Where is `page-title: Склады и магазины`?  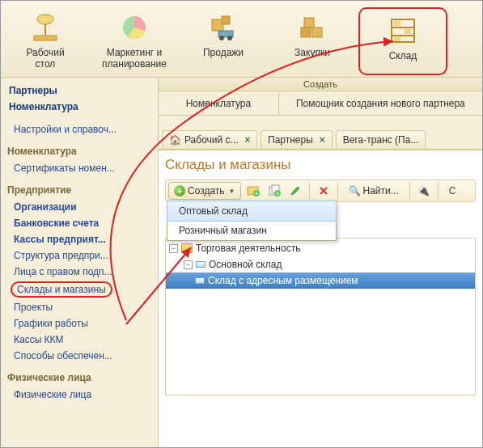 page-title: Склады и магазины is located at coordinates (320, 165).